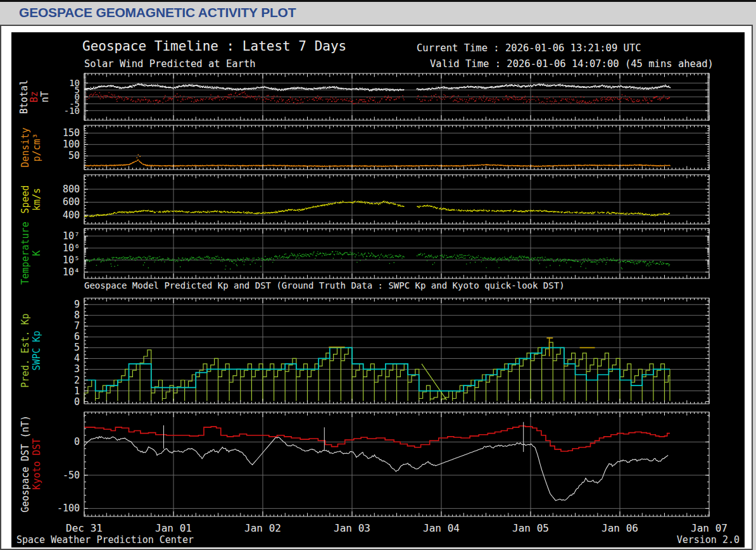 Image resolution: width=756 pixels, height=550 pixels. I want to click on svg-text: 2, so click(77, 380).